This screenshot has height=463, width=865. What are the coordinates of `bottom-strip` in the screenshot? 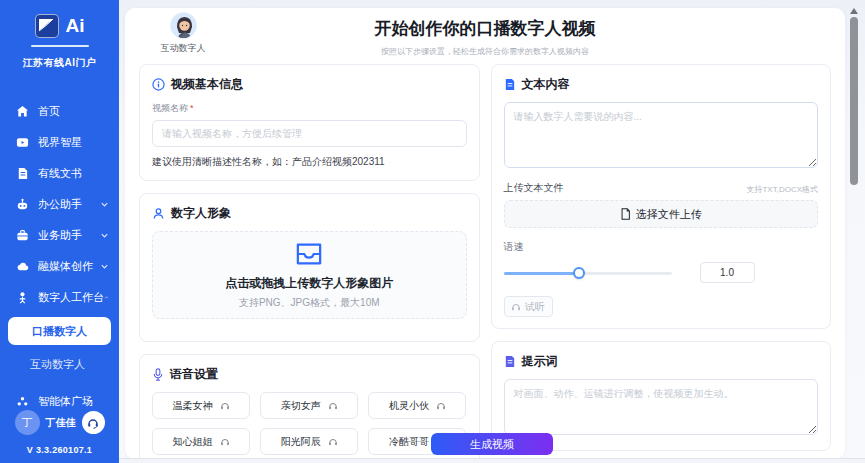 It's located at (492, 460).